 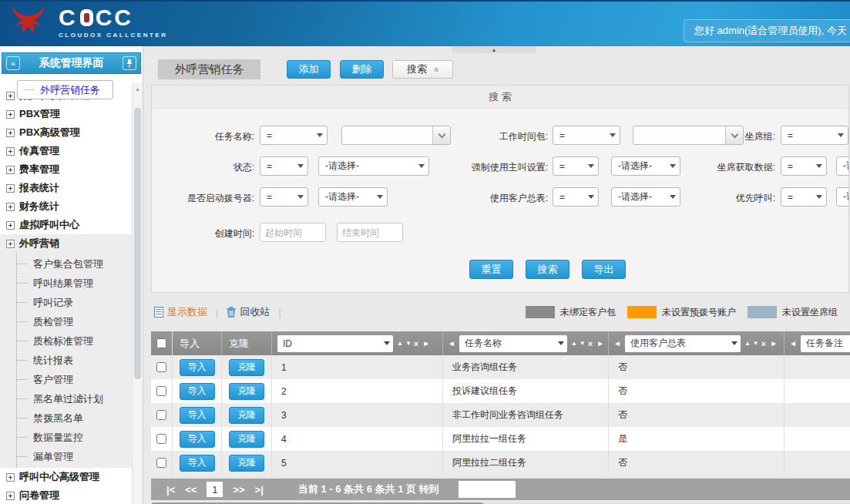 What do you see at coordinates (374, 166) in the screenshot?
I see `status-select: -请选择-` at bounding box center [374, 166].